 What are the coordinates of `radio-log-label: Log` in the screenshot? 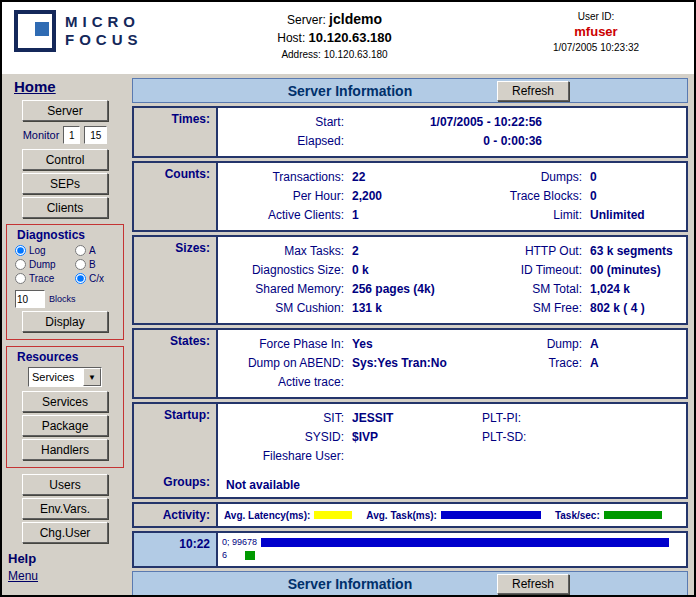 It's located at (38, 250).